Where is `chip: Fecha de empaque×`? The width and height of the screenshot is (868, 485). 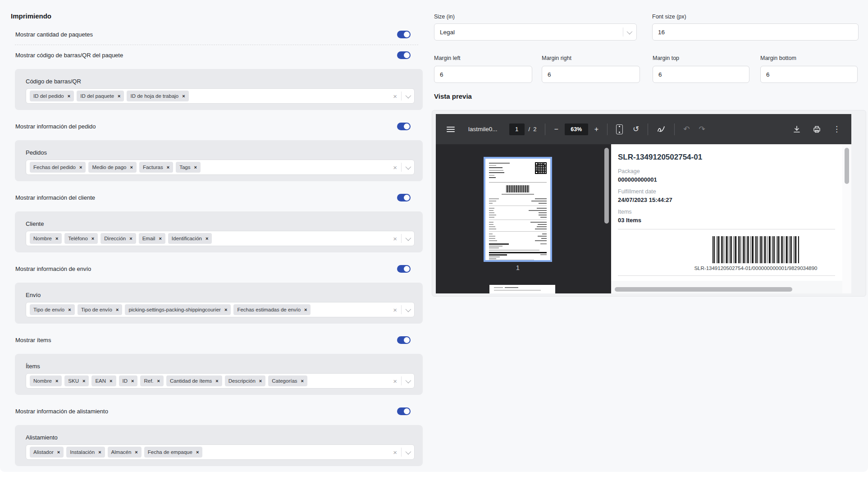 chip: Fecha de empaque× is located at coordinates (174, 452).